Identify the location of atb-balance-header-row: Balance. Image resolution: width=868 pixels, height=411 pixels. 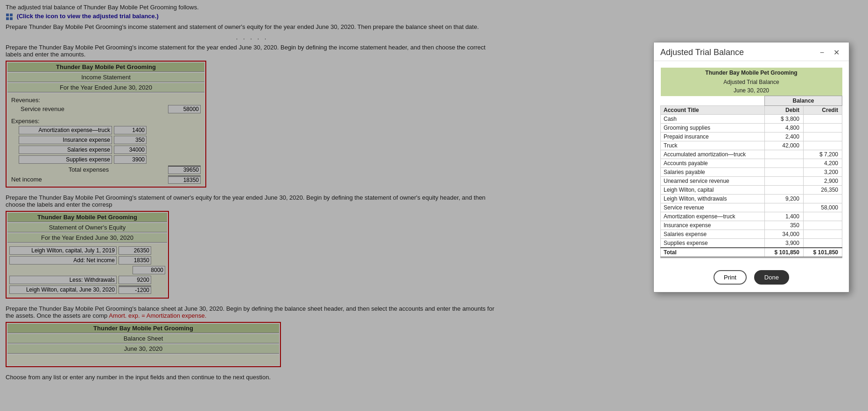
(751, 101).